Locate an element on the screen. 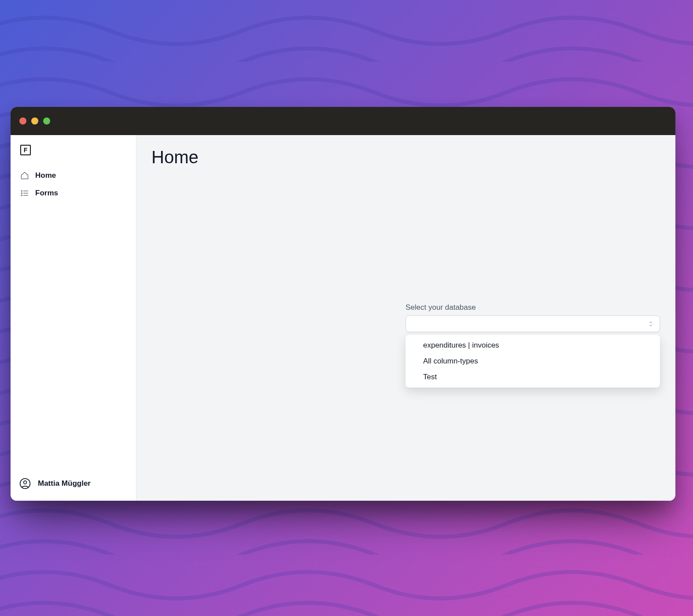 The width and height of the screenshot is (693, 616). chevron-up-down-icon is located at coordinates (651, 324).